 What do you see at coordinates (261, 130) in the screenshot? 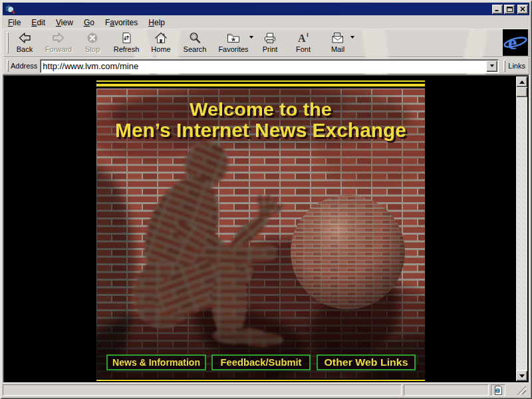
I see `page-title-line2: Men’s Internet News Exchange` at bounding box center [261, 130].